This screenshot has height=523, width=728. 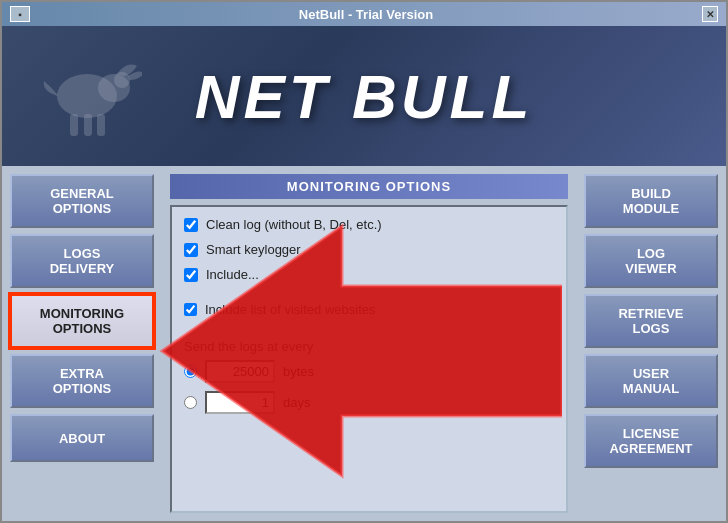 What do you see at coordinates (651, 321) in the screenshot?
I see `retrieve-logs-button: RETRIEVE LOGS` at bounding box center [651, 321].